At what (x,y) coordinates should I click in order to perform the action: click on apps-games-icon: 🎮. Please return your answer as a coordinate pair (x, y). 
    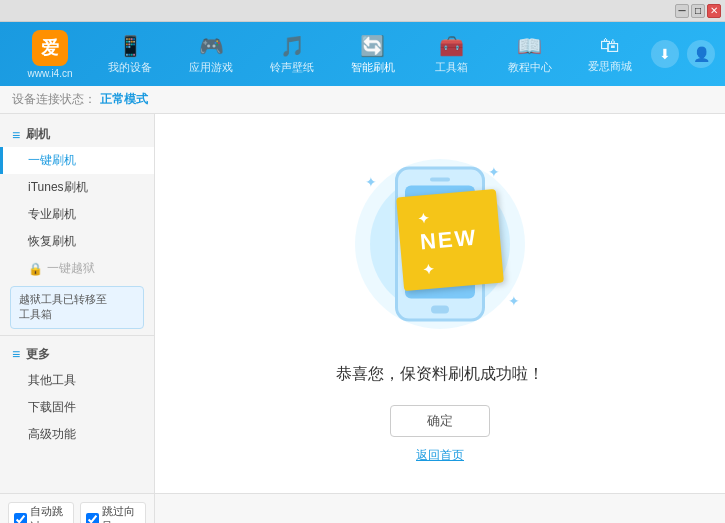
    Looking at the image, I should click on (212, 46).